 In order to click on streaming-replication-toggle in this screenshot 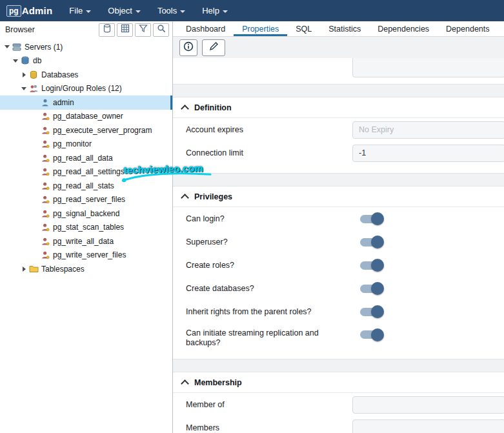, I will do `click(371, 334)`.